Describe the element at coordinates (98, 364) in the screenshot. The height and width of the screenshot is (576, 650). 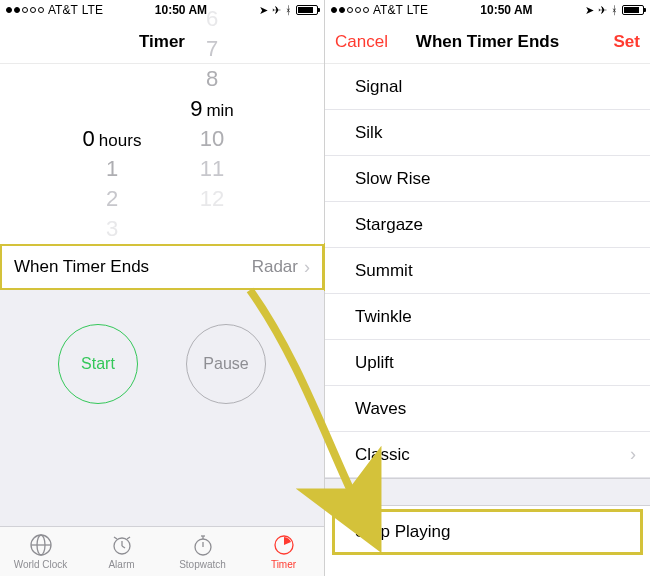
I see `start-label: Start` at that location.